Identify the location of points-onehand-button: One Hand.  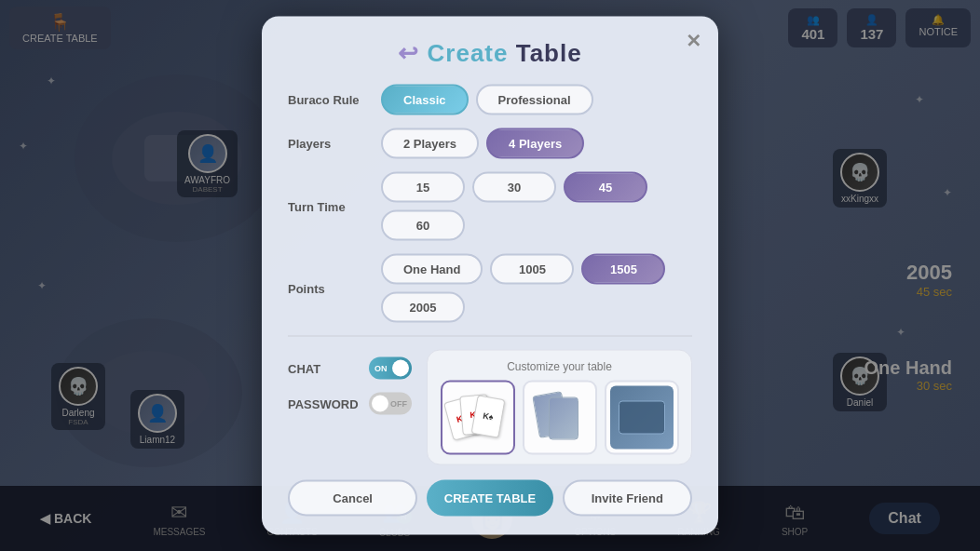
(432, 270).